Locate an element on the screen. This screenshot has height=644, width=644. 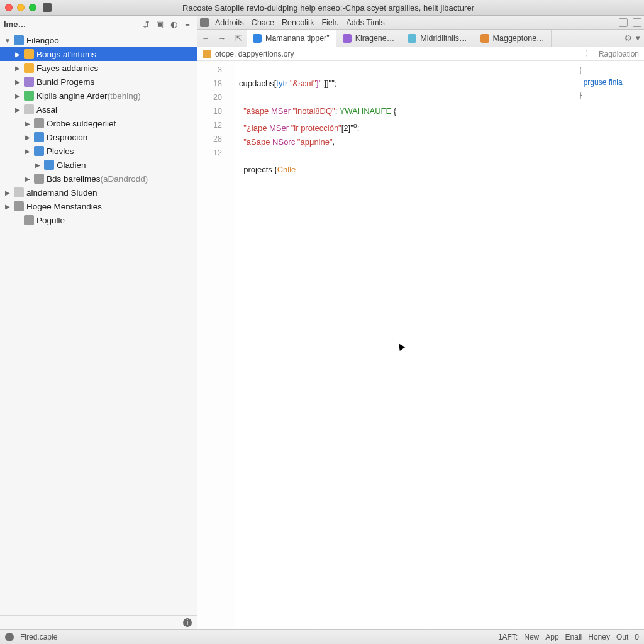
zoom-window-button is located at coordinates (33, 8).